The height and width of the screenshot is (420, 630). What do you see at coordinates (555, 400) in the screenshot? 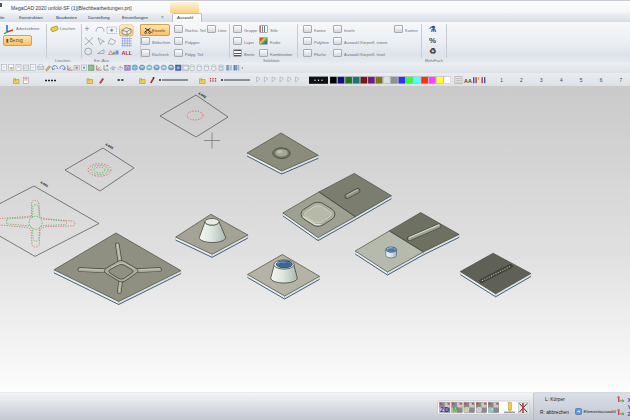
I see `svg-text: L: Körper` at bounding box center [555, 400].